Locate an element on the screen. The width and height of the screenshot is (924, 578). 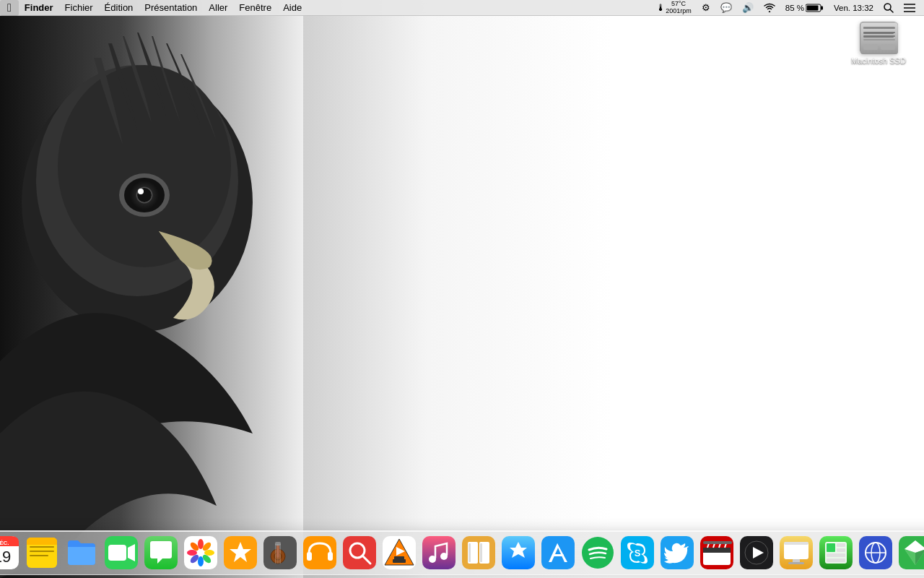
drive-icon is located at coordinates (879, 38).